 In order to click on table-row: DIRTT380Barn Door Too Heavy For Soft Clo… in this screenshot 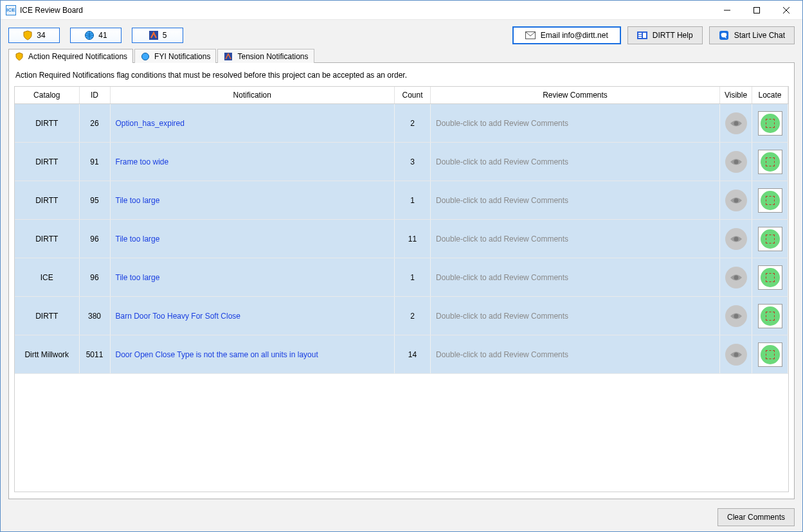, I will do `click(401, 316)`.